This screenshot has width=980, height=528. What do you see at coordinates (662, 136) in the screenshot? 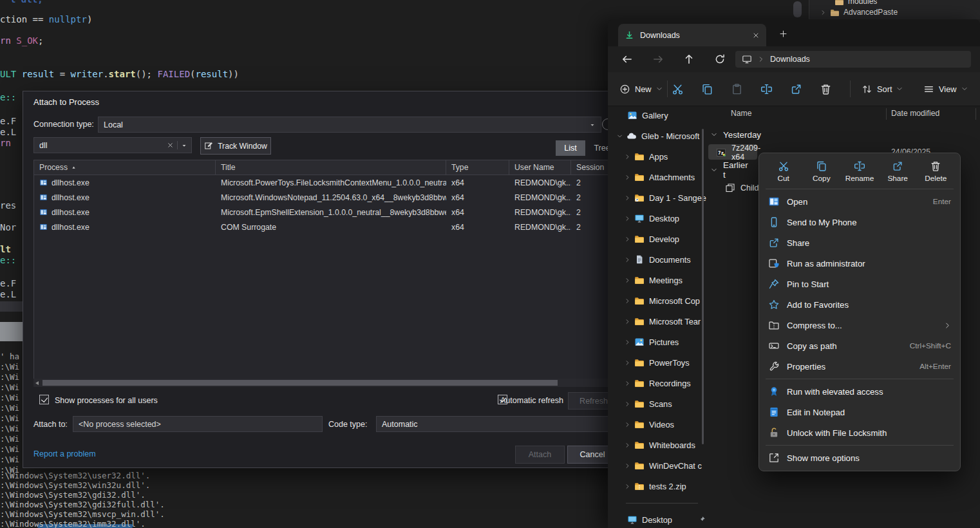
I see `sidebar-item-gleb-microsoft: Gleb - Microsoft` at bounding box center [662, 136].